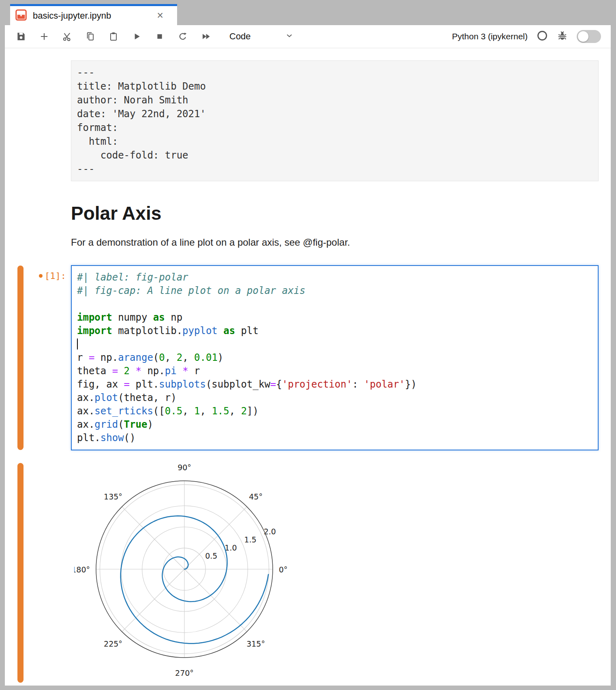  I want to click on input-collapser, so click(20, 358).